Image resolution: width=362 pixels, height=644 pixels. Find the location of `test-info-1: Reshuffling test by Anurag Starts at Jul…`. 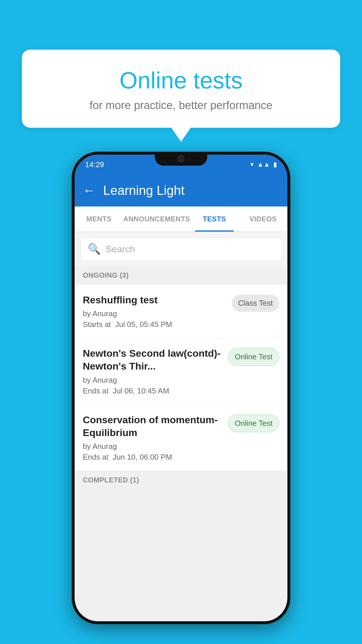

test-info-1: Reshuffling test by Anurag Starts at Jul… is located at coordinates (157, 311).